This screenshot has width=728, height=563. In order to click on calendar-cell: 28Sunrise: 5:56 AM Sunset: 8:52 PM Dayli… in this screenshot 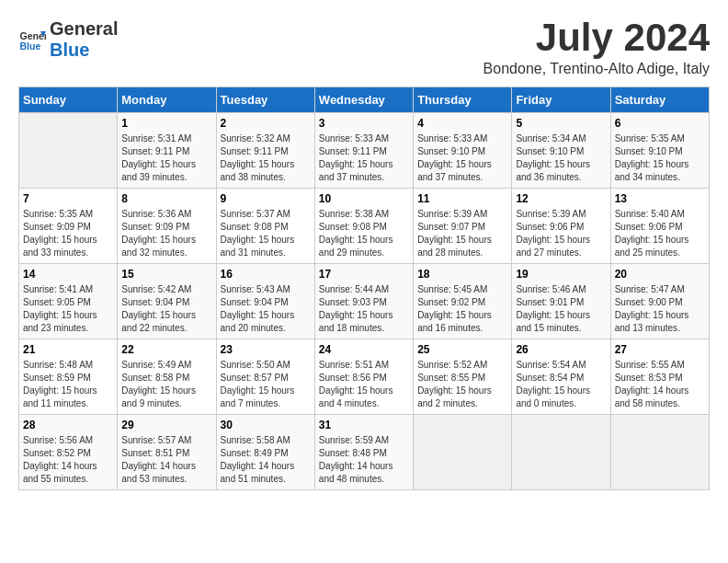, I will do `click(68, 453)`.